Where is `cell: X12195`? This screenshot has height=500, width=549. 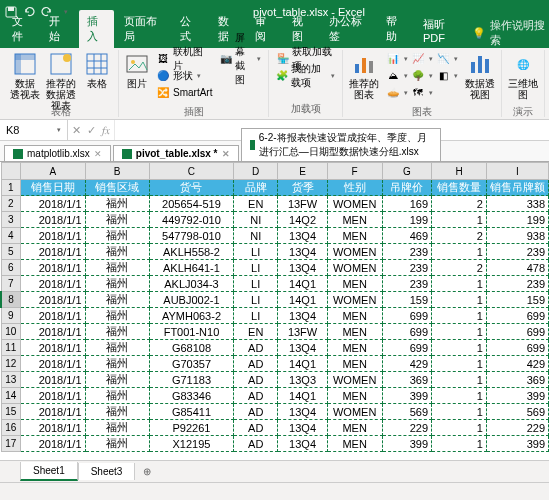
cell: X12195 is located at coordinates (191, 444).